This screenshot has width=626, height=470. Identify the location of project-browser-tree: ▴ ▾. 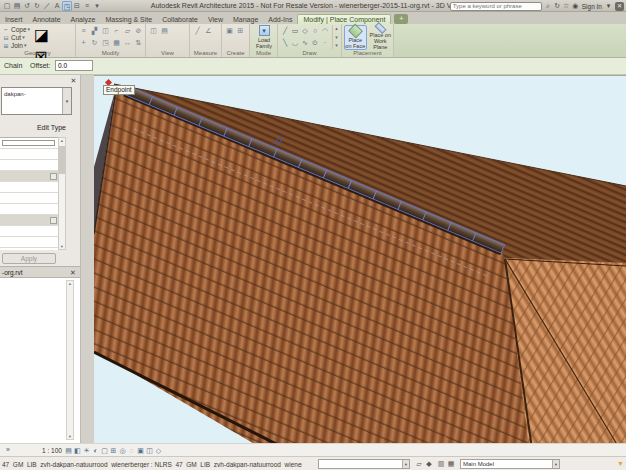
(40, 360).